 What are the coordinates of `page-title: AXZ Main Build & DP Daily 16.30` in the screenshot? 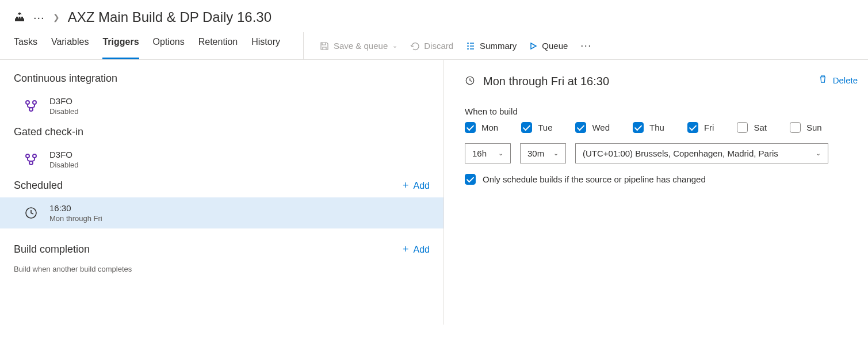 It's located at (170, 17).